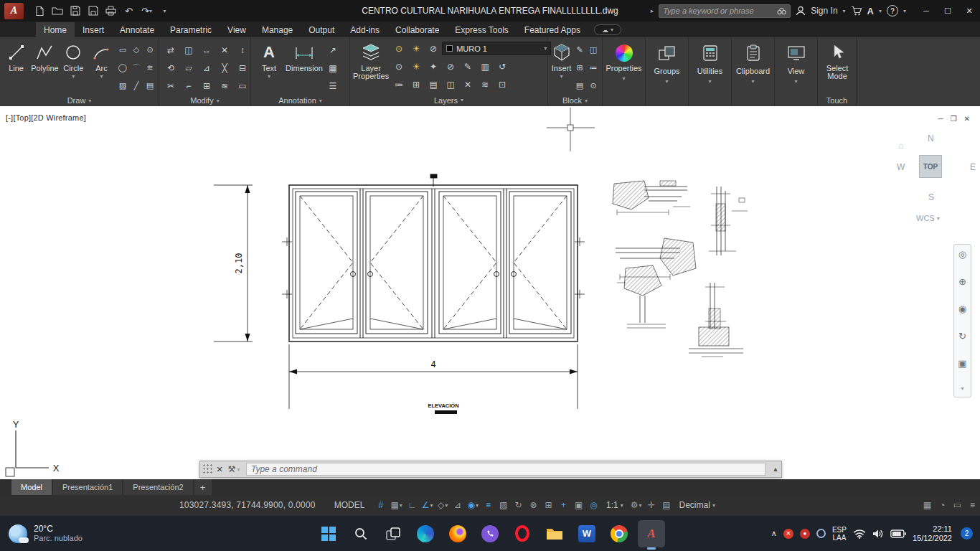 The width and height of the screenshot is (980, 551). I want to click on plot-button, so click(110, 11).